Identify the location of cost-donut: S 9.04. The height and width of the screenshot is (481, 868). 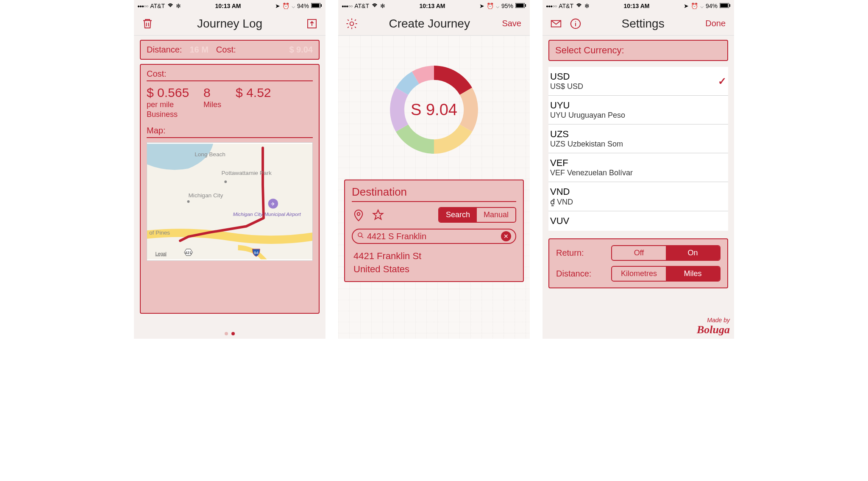
(434, 110).